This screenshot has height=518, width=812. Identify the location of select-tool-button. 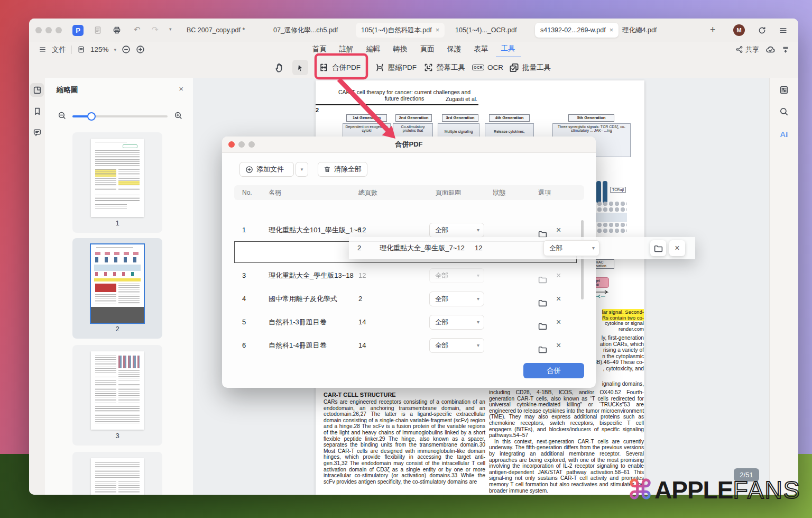
(300, 68).